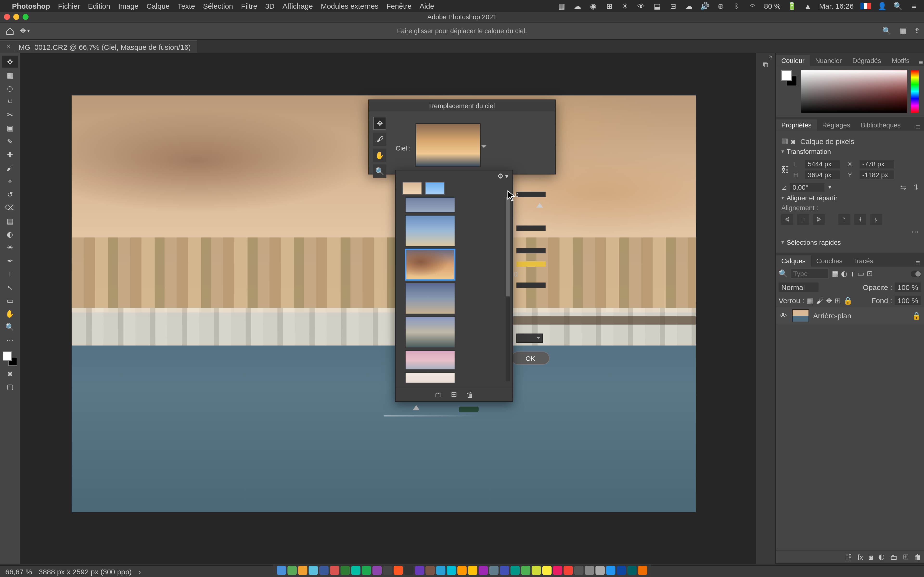 This screenshot has width=924, height=577. What do you see at coordinates (796, 125) in the screenshot?
I see `tab-proprietes: Propriétés` at bounding box center [796, 125].